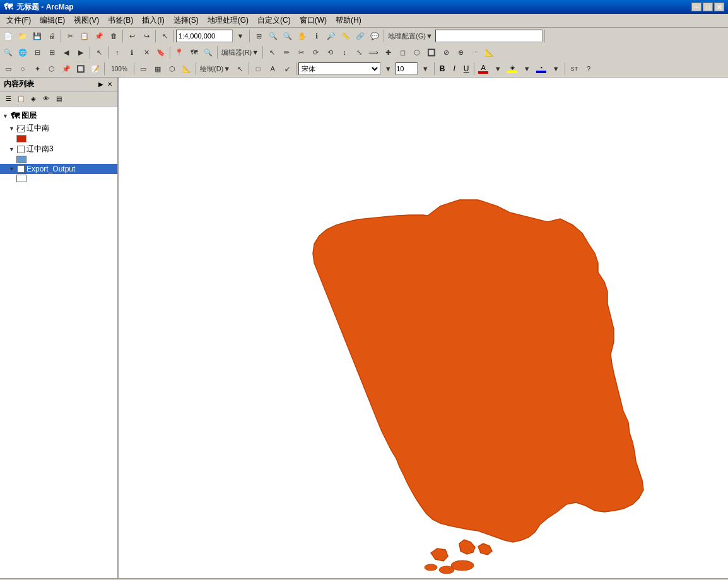 Image resolution: width=728 pixels, height=580 pixels. What do you see at coordinates (272, 52) in the screenshot?
I see `edit1: ↖` at bounding box center [272, 52].